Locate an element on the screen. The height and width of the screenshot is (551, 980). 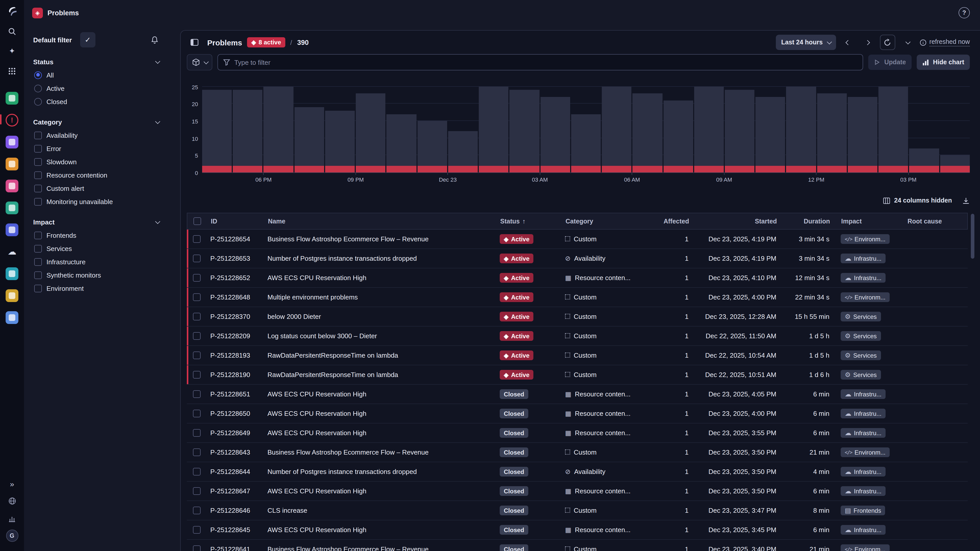
scrollbar-thumb is located at coordinates (972, 236).